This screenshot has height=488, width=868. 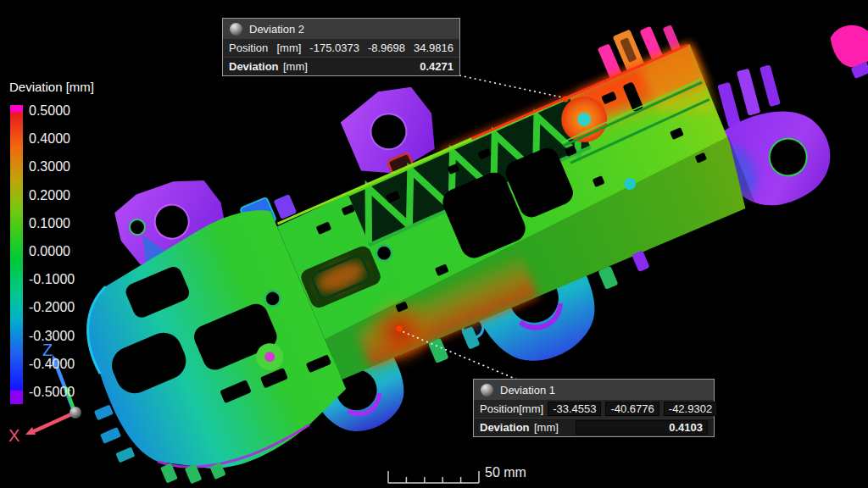 I want to click on legend-tick: 0.4000, so click(x=49, y=139).